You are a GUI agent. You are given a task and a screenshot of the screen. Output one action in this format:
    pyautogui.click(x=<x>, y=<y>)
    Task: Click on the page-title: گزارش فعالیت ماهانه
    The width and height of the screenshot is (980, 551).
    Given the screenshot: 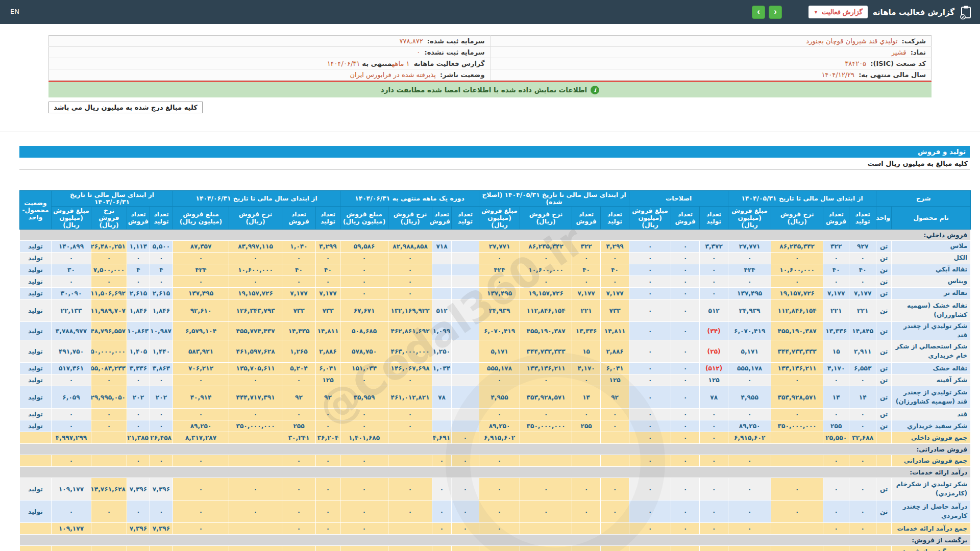 What is the action you would take?
    pyautogui.click(x=914, y=12)
    